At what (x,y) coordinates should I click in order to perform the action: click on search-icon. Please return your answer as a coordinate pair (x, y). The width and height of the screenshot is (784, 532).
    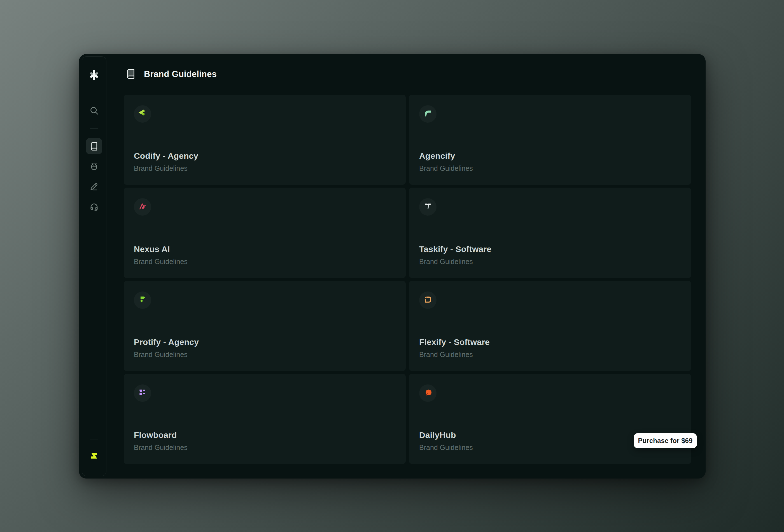
    Looking at the image, I should click on (94, 111).